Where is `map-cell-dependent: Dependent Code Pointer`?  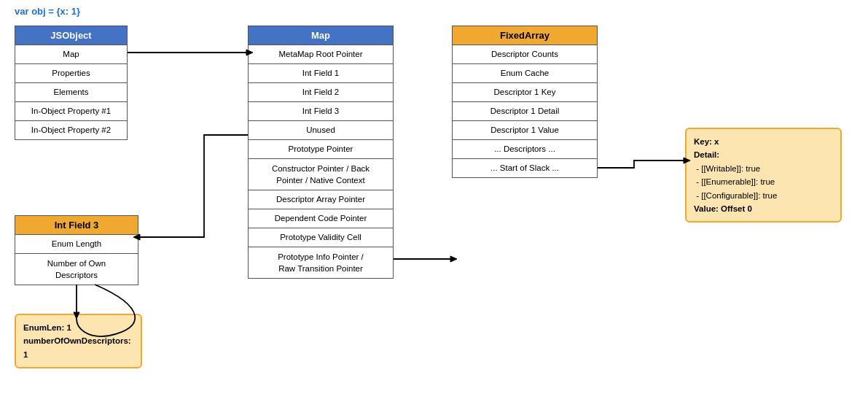 map-cell-dependent: Dependent Code Pointer is located at coordinates (321, 218).